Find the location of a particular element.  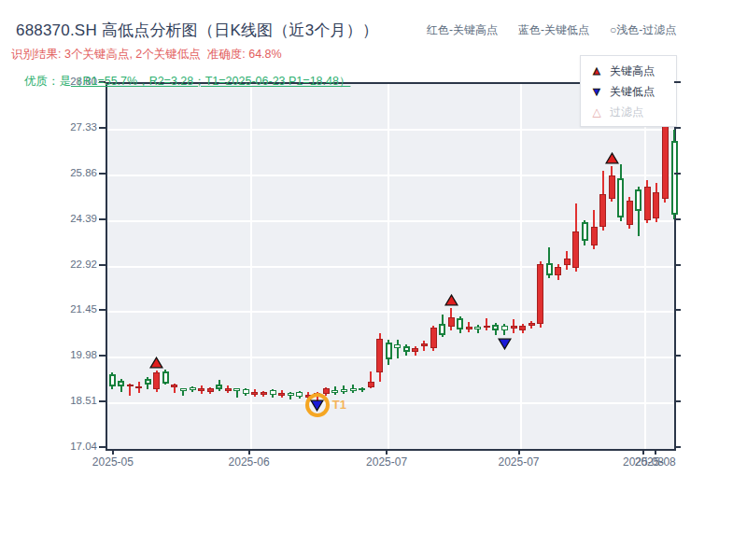

key-high-marker is located at coordinates (452, 301).